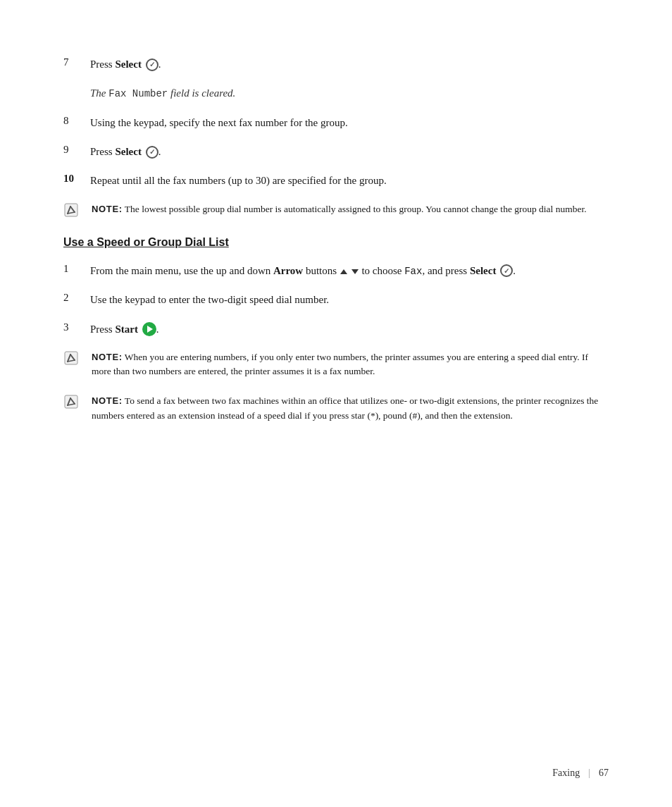 Image resolution: width=672 pixels, height=807 pixels. What do you see at coordinates (77, 121) in the screenshot?
I see `step-number-8: 8` at bounding box center [77, 121].